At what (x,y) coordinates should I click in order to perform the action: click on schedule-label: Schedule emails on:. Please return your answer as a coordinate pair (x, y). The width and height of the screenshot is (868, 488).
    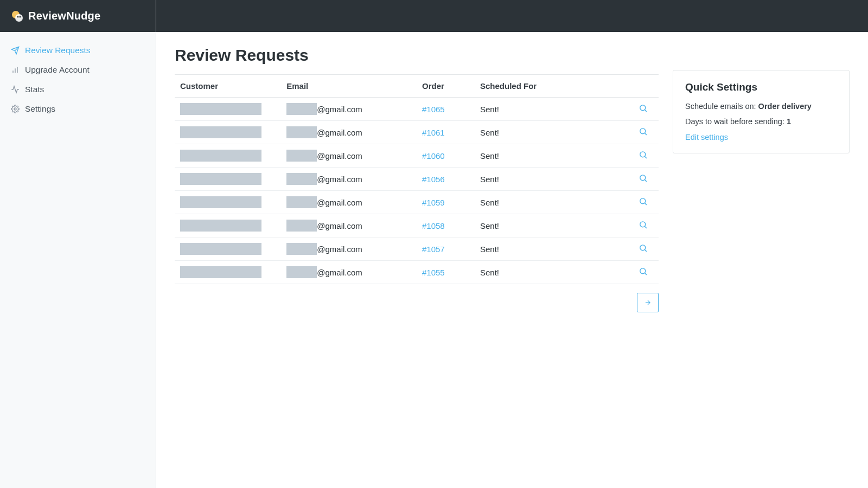
    Looking at the image, I should click on (722, 106).